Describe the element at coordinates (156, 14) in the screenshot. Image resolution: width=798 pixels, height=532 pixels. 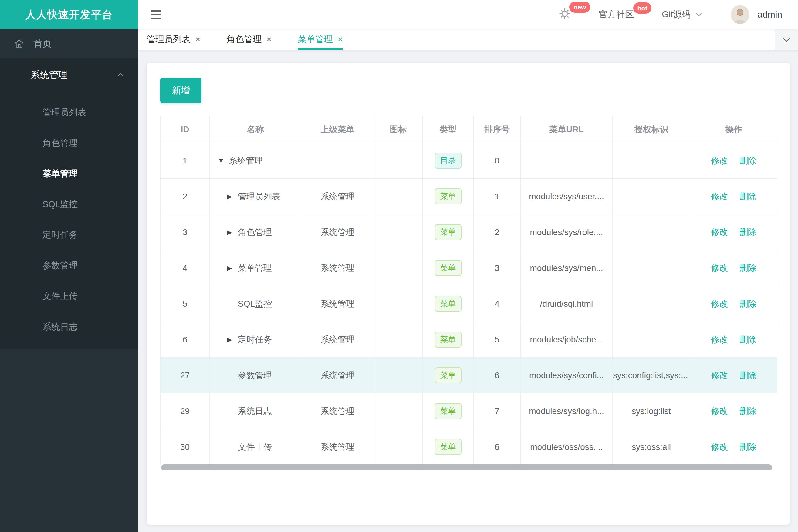
I see `sidebar-toggle-button` at that location.